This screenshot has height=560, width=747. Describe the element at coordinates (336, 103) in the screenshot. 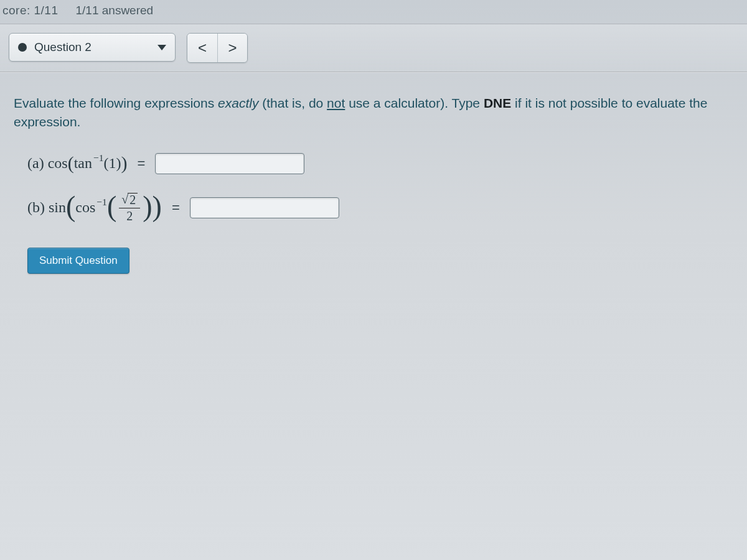

I see `instructions-underline: not` at that location.